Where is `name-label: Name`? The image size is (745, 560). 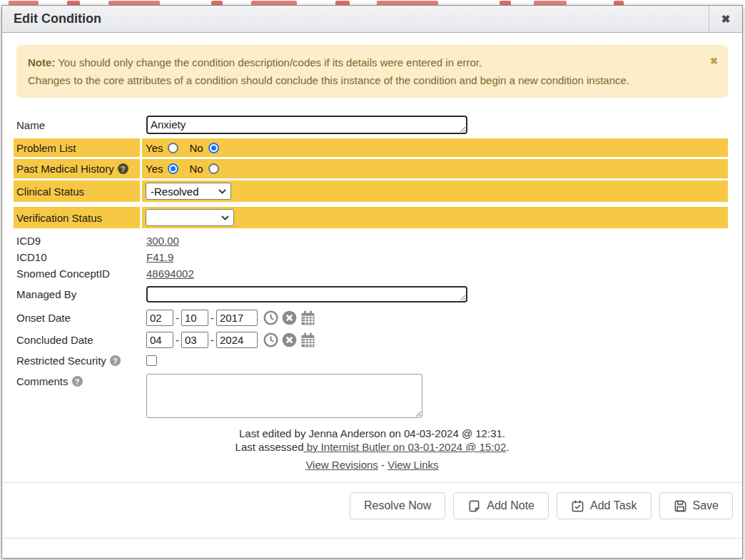 name-label: Name is located at coordinates (80, 125).